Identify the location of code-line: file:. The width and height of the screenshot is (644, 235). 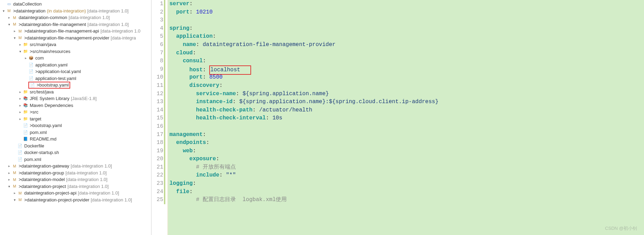
(407, 192).